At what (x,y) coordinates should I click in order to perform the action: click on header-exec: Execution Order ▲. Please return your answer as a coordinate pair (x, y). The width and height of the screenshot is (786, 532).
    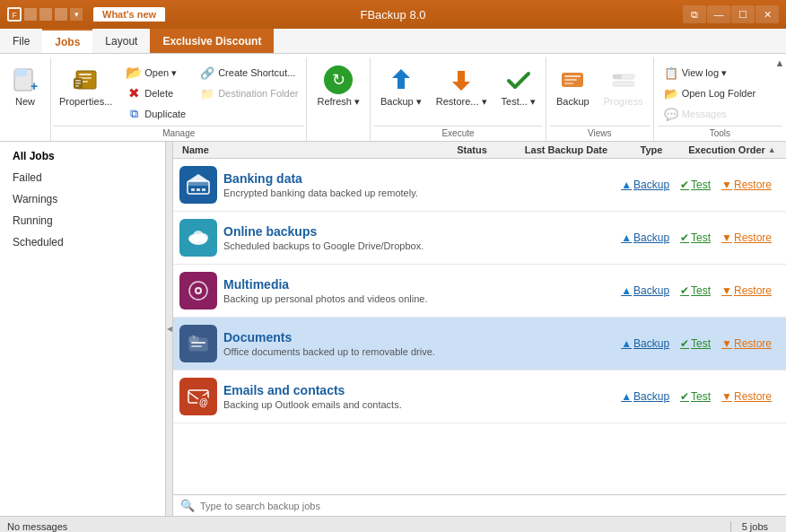
    Looking at the image, I should click on (732, 150).